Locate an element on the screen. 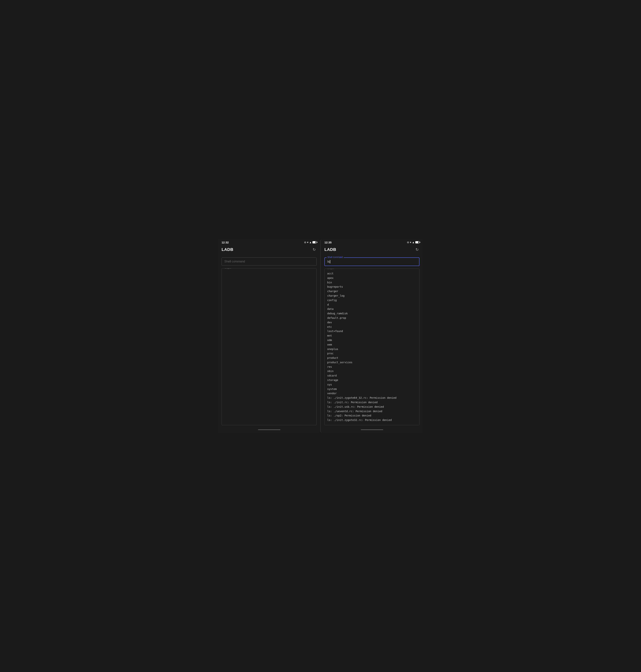  list-item: oneplus is located at coordinates (372, 349).